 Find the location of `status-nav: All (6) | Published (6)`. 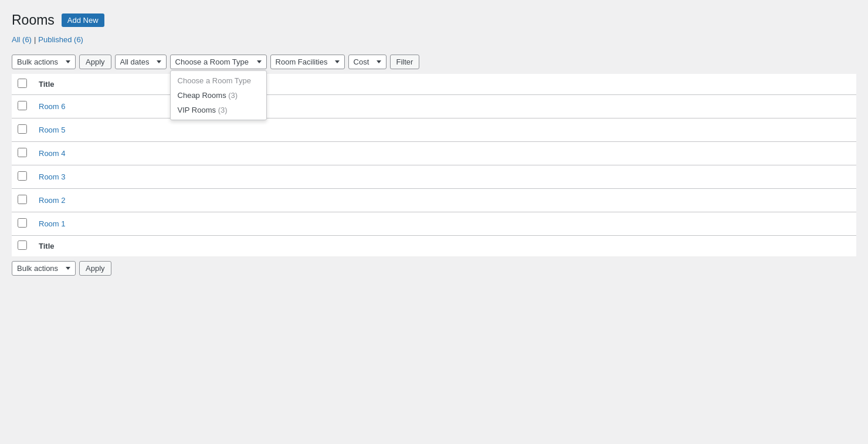

status-nav: All (6) | Published (6) is located at coordinates (434, 40).